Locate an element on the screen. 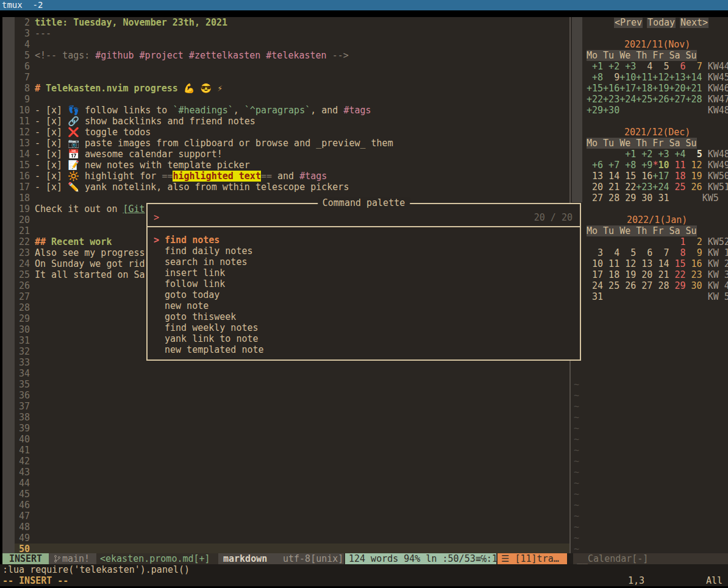 Image resolution: width=728 pixels, height=588 pixels. calendar-week-row: +8 9+10+11+12+13+14 KW45 is located at coordinates (657, 77).